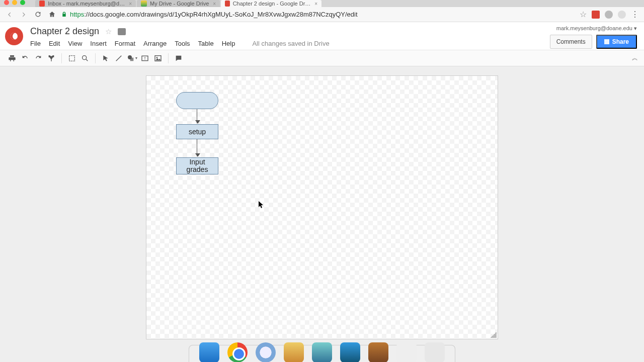  I want to click on url-rest: ://docs.google.com/drawings/d/1yOkpR4rhX…, so click(220, 14).